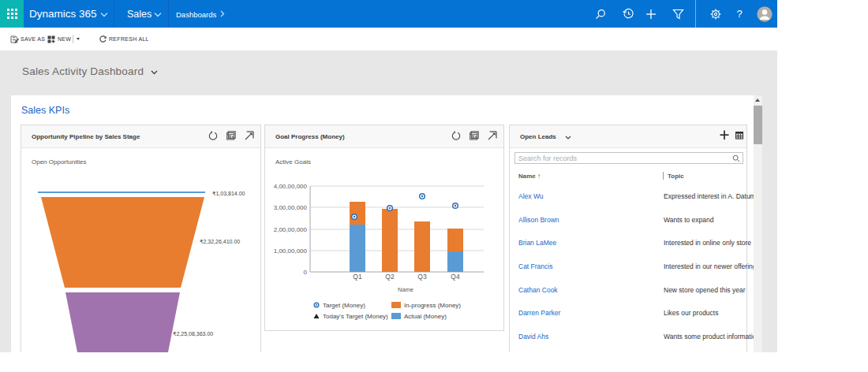 The width and height of the screenshot is (868, 372). What do you see at coordinates (290, 186) in the screenshot?
I see `svg-text: 4,00,00,000` at bounding box center [290, 186].